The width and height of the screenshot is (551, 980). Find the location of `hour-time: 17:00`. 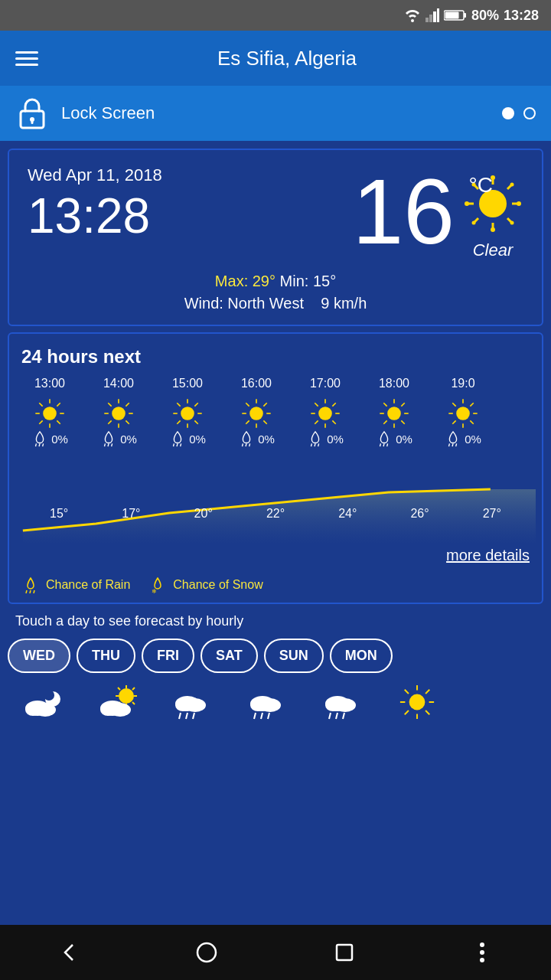

hour-time: 17:00 is located at coordinates (325, 384).